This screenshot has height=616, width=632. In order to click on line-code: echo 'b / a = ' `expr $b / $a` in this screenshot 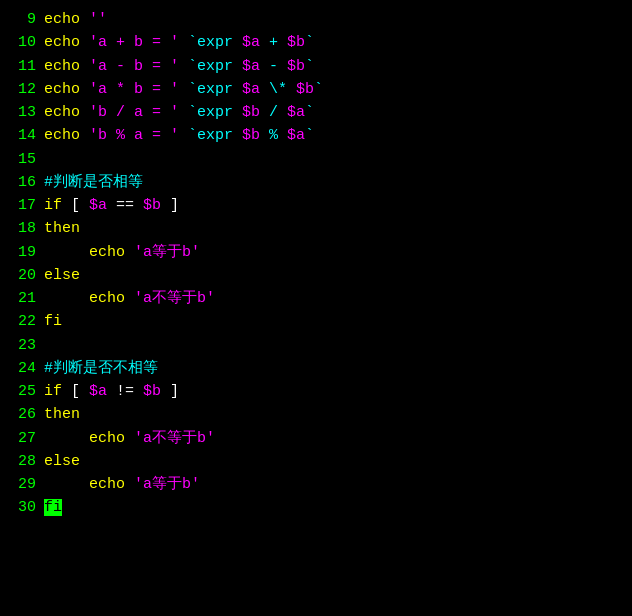, I will do `click(179, 112)`.